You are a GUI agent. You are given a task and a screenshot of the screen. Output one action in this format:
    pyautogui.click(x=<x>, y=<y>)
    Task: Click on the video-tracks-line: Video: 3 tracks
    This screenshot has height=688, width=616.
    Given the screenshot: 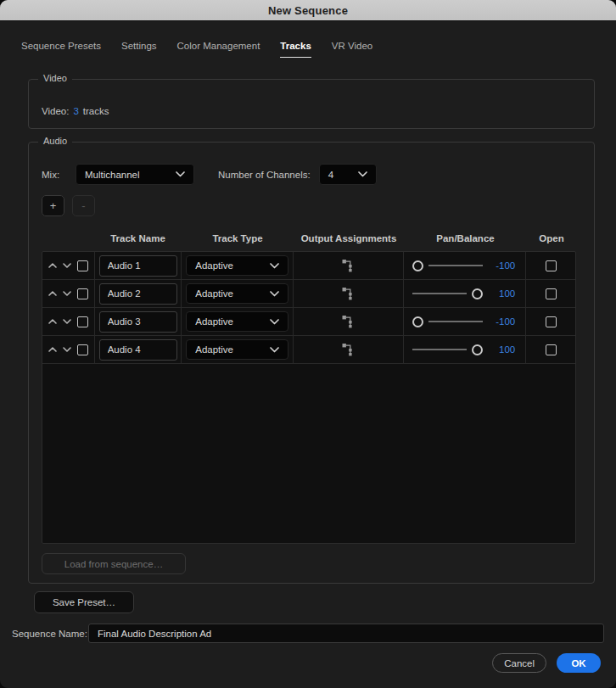 What is the action you would take?
    pyautogui.click(x=75, y=111)
    